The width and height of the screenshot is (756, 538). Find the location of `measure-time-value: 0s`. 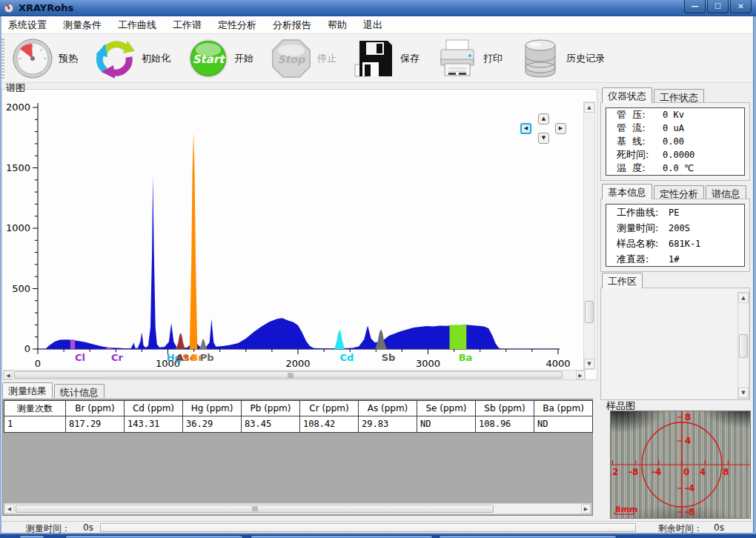

measure-time-value: 0s is located at coordinates (88, 528).